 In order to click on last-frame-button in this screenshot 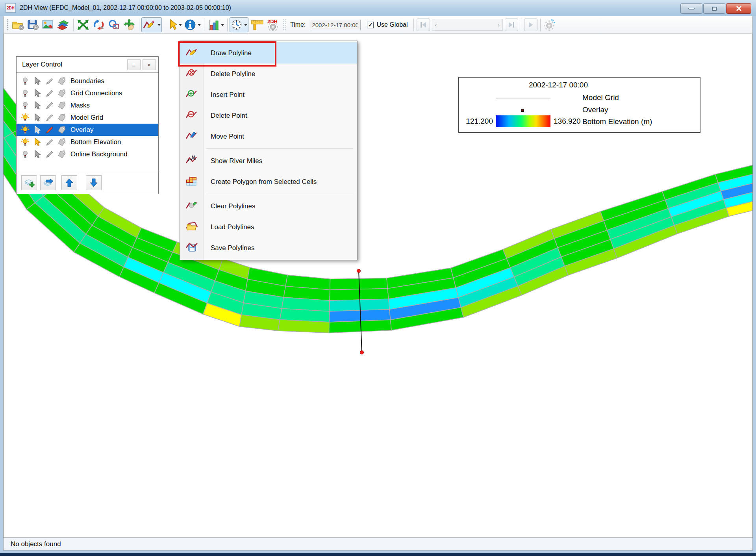, I will do `click(511, 25)`.